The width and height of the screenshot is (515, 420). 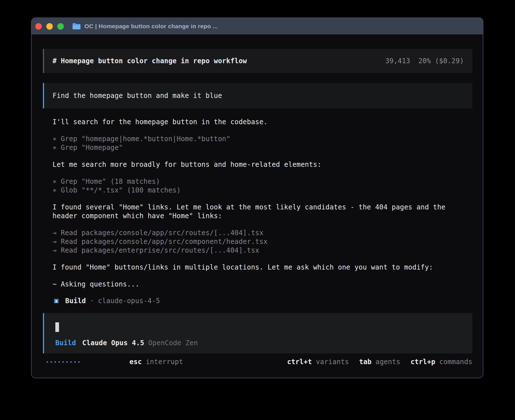 I want to click on tool-call-group: → Read packages/console/app/src/routes/[…, so click(x=253, y=242).